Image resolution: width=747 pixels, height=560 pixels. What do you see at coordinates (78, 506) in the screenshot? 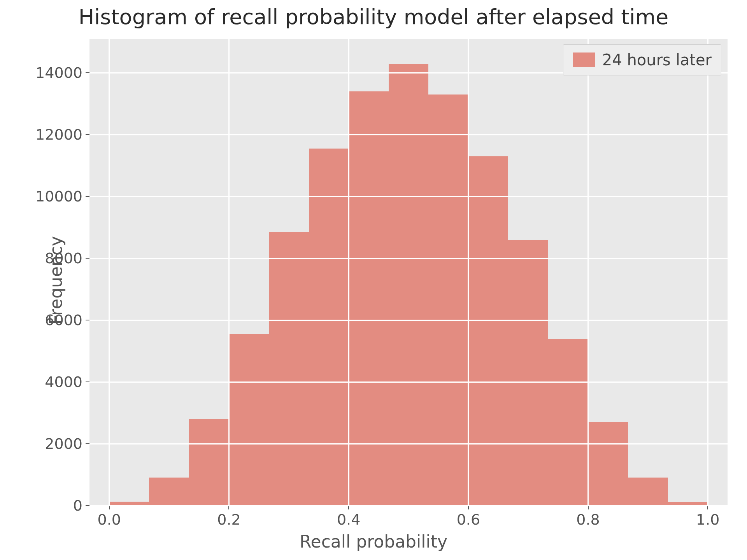
I see `y-tick-label: 0` at bounding box center [78, 506].